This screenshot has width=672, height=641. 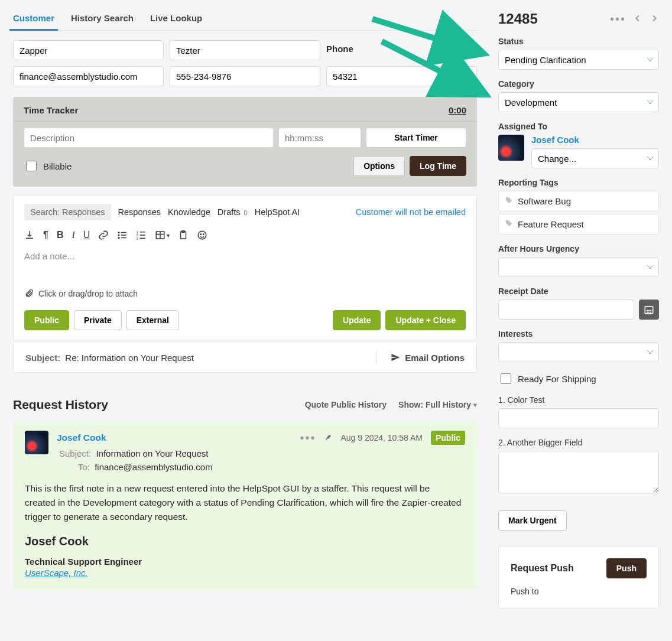 I want to click on emoji-icon, so click(x=202, y=235).